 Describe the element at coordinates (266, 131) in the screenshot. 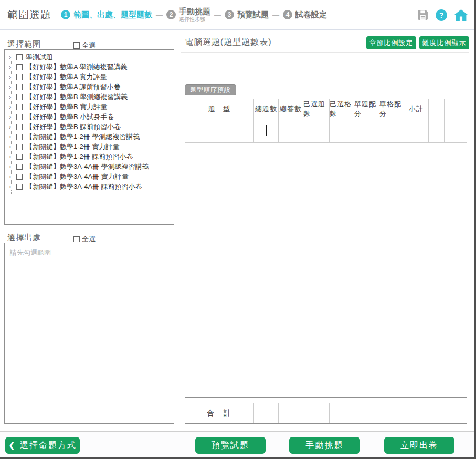

I see `total-questions-cell` at that location.